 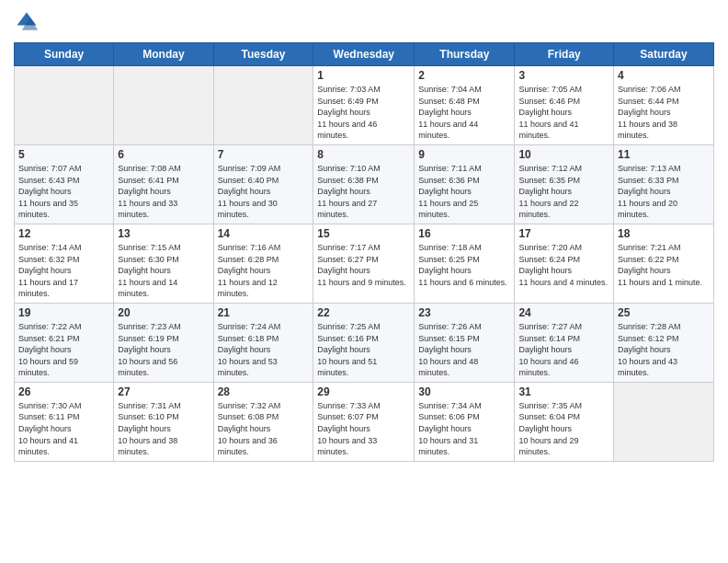 I want to click on day-number: 27, so click(x=164, y=392).